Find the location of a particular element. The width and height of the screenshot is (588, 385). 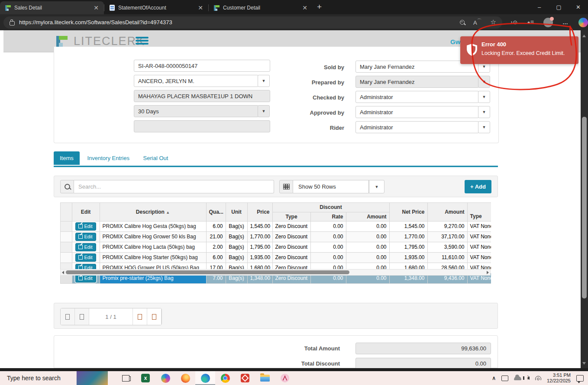

status-field is located at coordinates (202, 126).